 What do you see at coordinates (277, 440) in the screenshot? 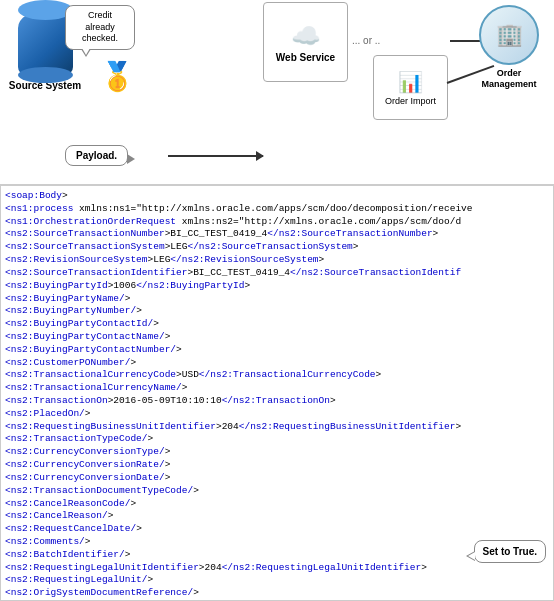
I see `xml-line: <ns2:TransactionTypeCode/>` at bounding box center [277, 440].